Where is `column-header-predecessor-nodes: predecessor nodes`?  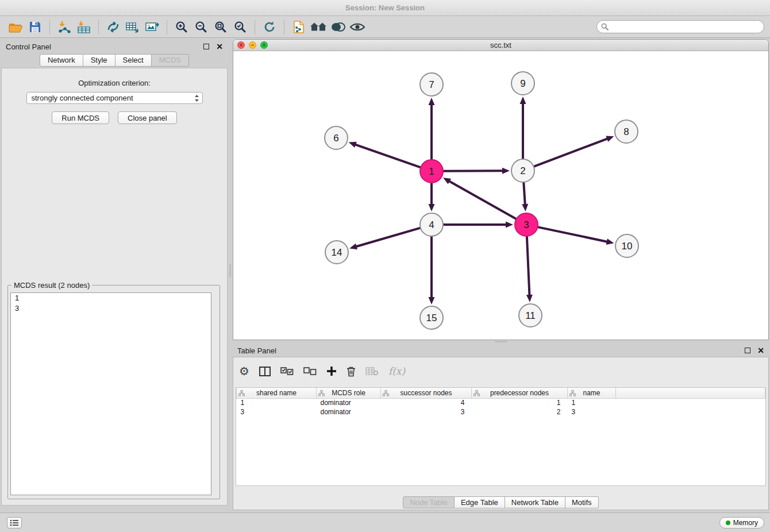 column-header-predecessor-nodes: predecessor nodes is located at coordinates (519, 393).